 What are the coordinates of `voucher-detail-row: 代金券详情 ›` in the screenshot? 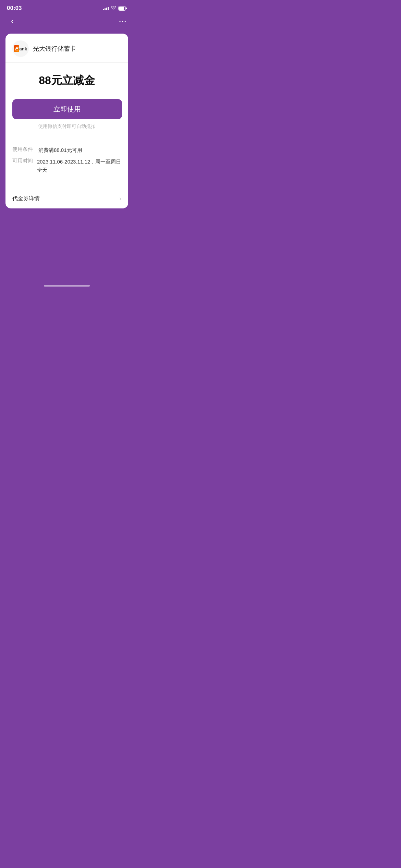 It's located at (67, 199).